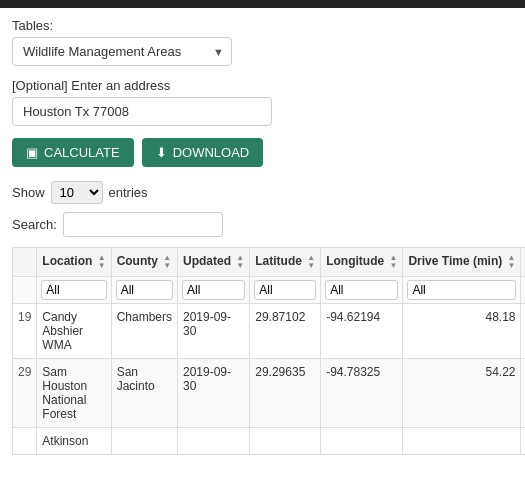 Image resolution: width=525 pixels, height=500 pixels. I want to click on cell-county: San Jacinto, so click(144, 394).